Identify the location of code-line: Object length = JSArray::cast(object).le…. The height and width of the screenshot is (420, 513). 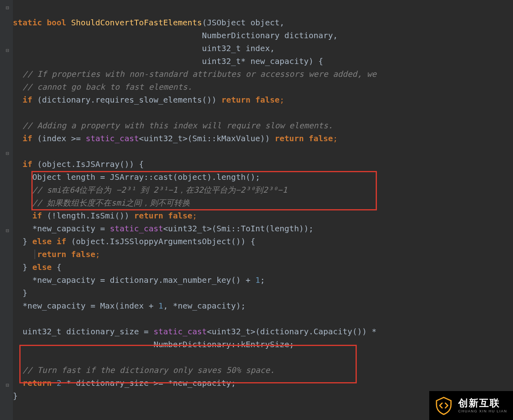
(137, 177).